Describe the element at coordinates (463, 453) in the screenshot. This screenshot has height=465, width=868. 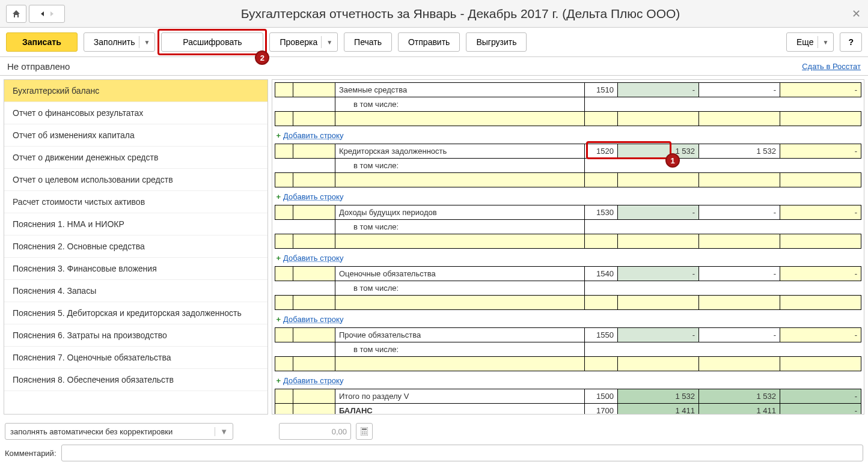
I see `comment-input` at that location.